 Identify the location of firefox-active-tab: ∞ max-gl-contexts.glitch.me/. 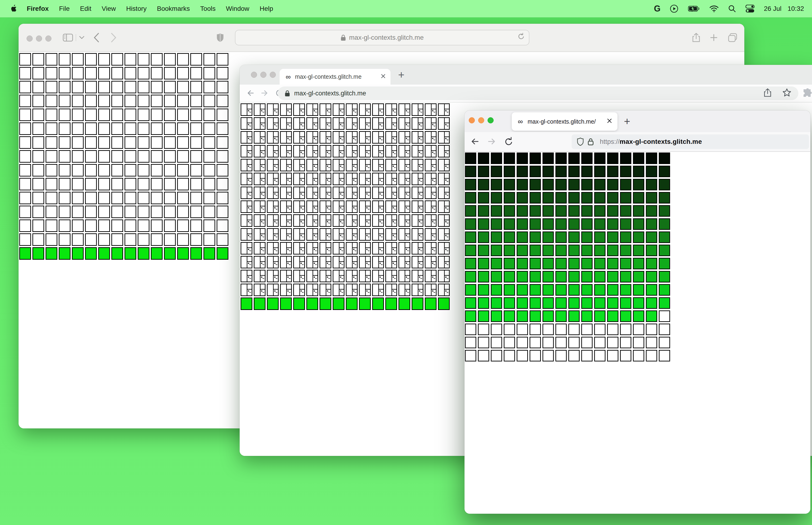
(565, 121).